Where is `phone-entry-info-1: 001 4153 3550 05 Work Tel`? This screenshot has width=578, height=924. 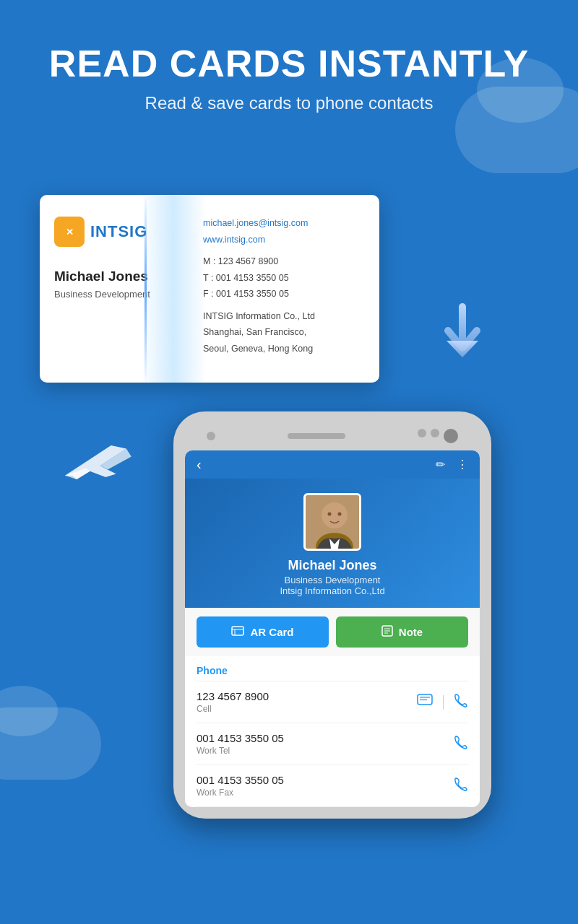
phone-entry-info-1: 001 4153 3550 05 Work Tel is located at coordinates (240, 744).